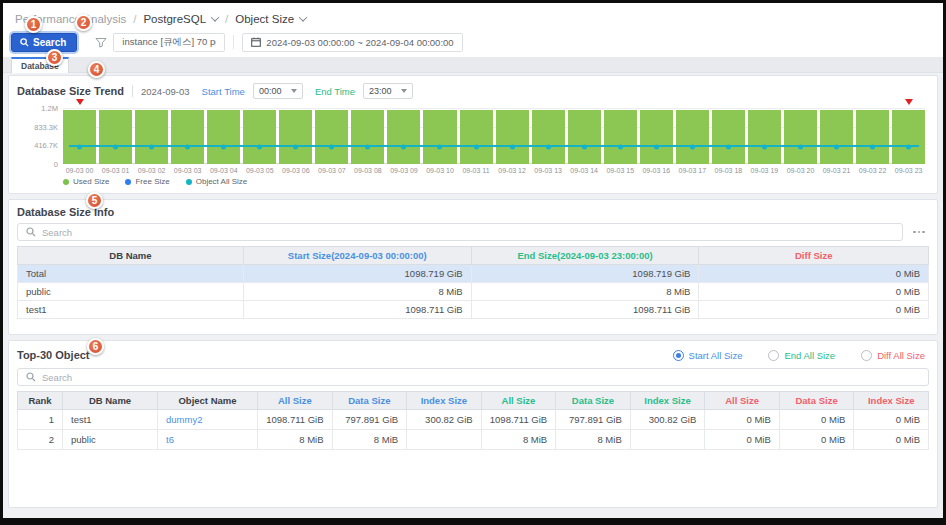 The height and width of the screenshot is (525, 946). Describe the element at coordinates (919, 232) in the screenshot. I see `more-options-icon` at that location.